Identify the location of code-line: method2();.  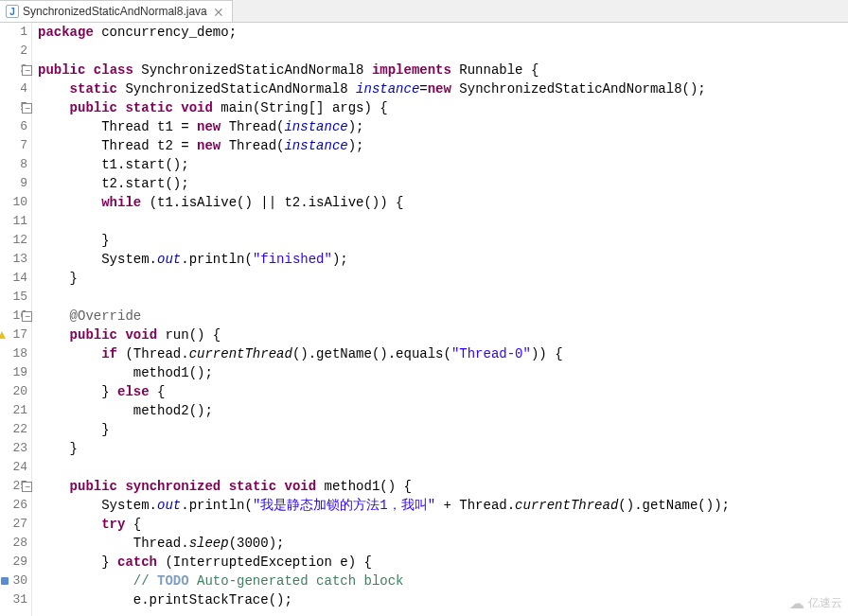
(443, 411).